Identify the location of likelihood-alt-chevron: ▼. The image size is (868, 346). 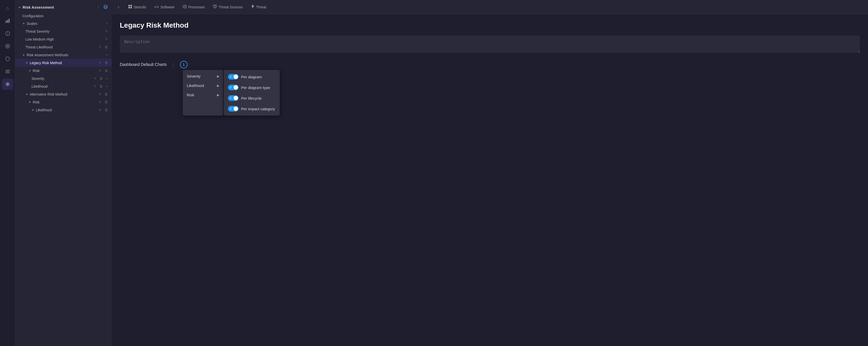
(33, 110).